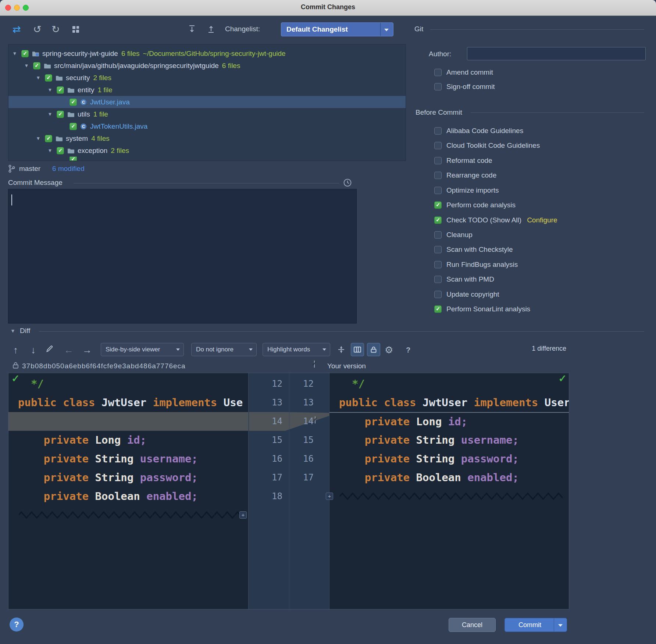 This screenshot has height=644, width=656. What do you see at coordinates (475, 205) in the screenshot?
I see `option-code-analysis: ✓ Perform code analysis` at bounding box center [475, 205].